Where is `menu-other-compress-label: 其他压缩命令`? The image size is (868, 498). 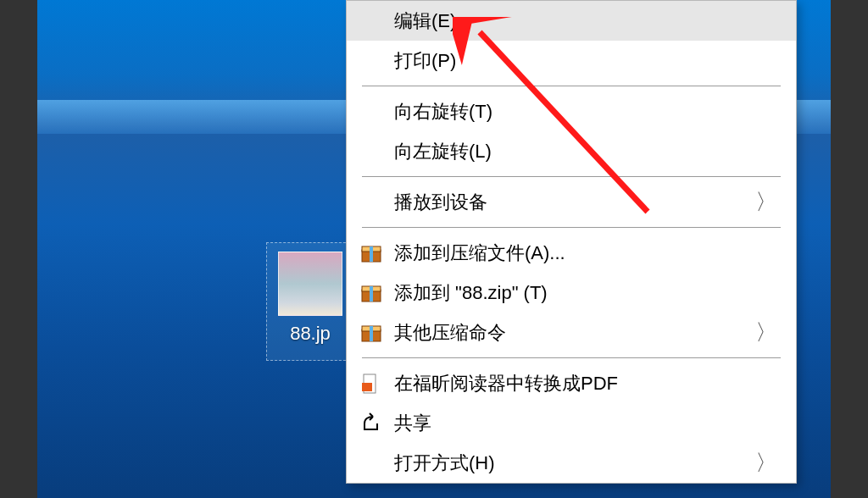
menu-other-compress-label: 其他压缩命令 is located at coordinates (450, 333).